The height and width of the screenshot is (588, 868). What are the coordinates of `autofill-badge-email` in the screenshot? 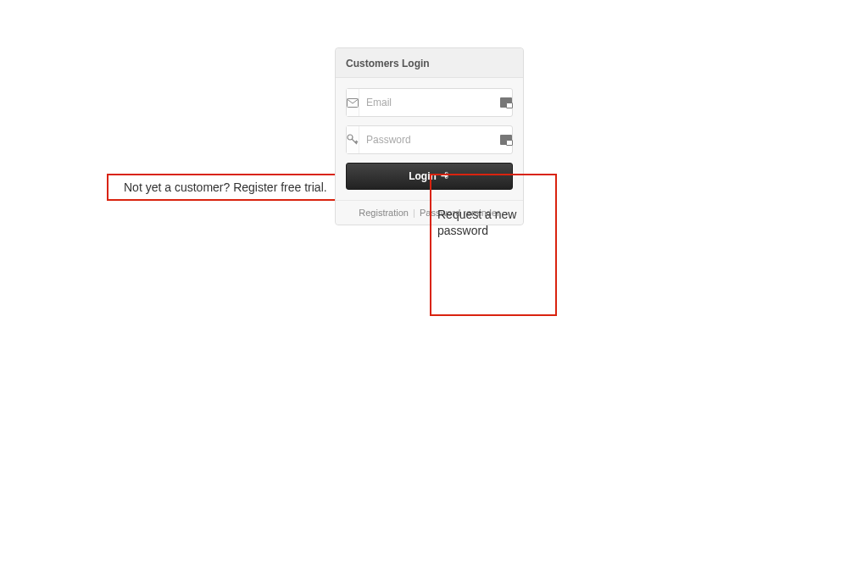 It's located at (509, 103).